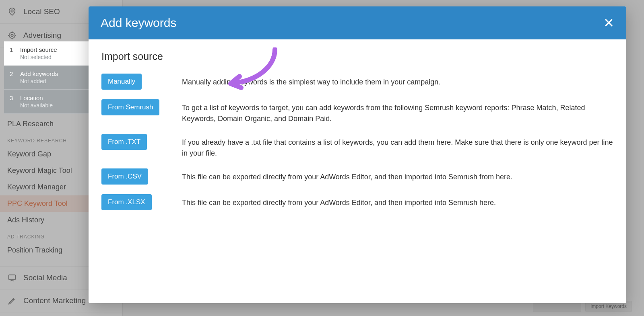 The height and width of the screenshot is (316, 644). I want to click on wizard-step-title: Location, so click(36, 98).